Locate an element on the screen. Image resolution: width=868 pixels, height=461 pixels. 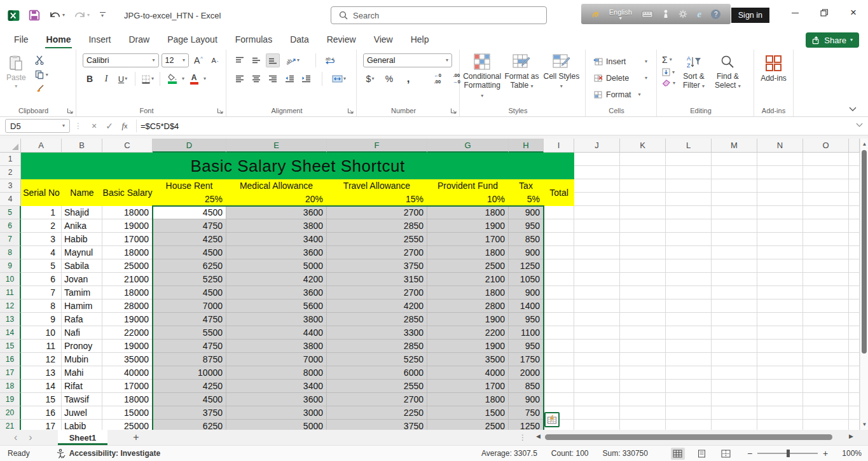
cell-C9: 25000 is located at coordinates (127, 266).